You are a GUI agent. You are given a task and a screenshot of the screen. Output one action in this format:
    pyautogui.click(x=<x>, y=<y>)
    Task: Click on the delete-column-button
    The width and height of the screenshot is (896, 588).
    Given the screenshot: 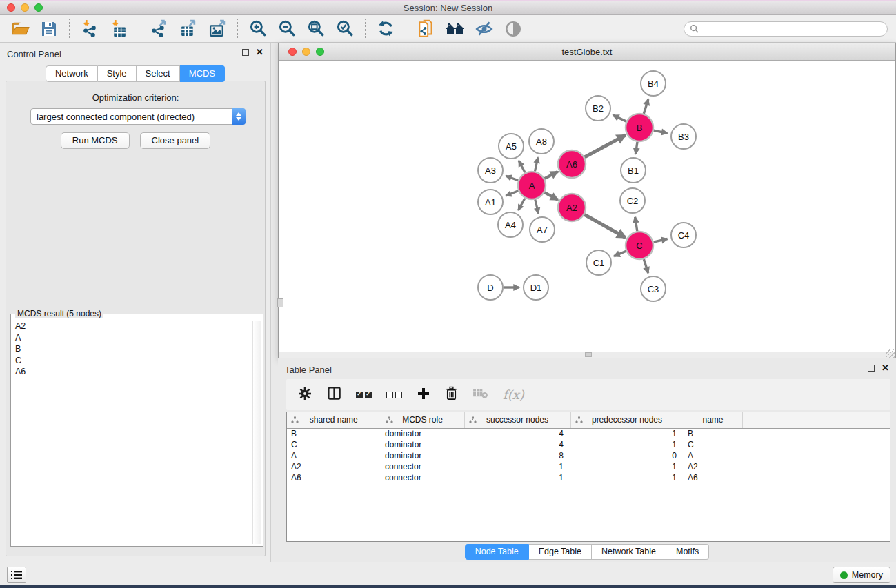 What is the action you would take?
    pyautogui.click(x=451, y=394)
    